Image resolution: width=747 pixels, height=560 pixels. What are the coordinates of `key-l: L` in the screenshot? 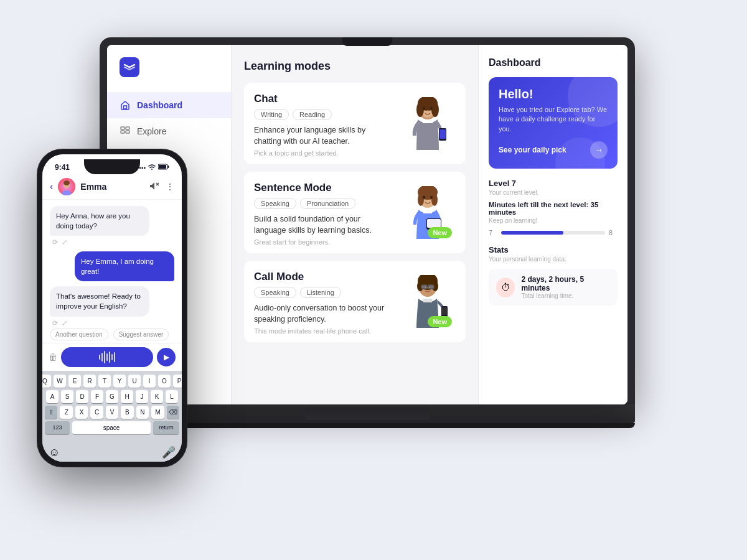 It's located at (172, 397).